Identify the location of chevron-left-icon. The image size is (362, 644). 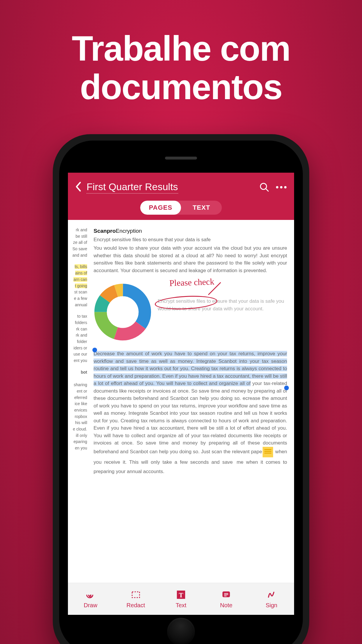
(78, 187).